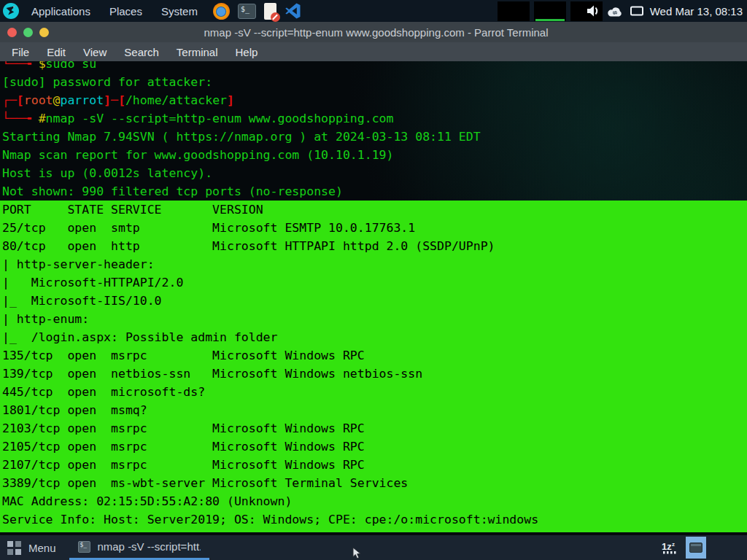 This screenshot has width=747, height=560. I want to click on terminal-line: |_ Microsoft-IIS/10.0, so click(374, 300).